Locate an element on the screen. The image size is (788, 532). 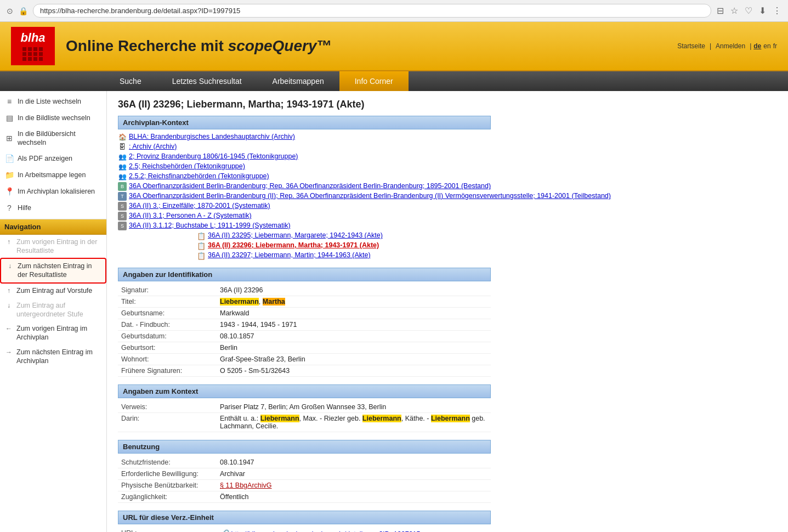
tree-link-4: 2.5.2; Reichsfinanzbehörden (Tektonikgru… is located at coordinates (199, 176).